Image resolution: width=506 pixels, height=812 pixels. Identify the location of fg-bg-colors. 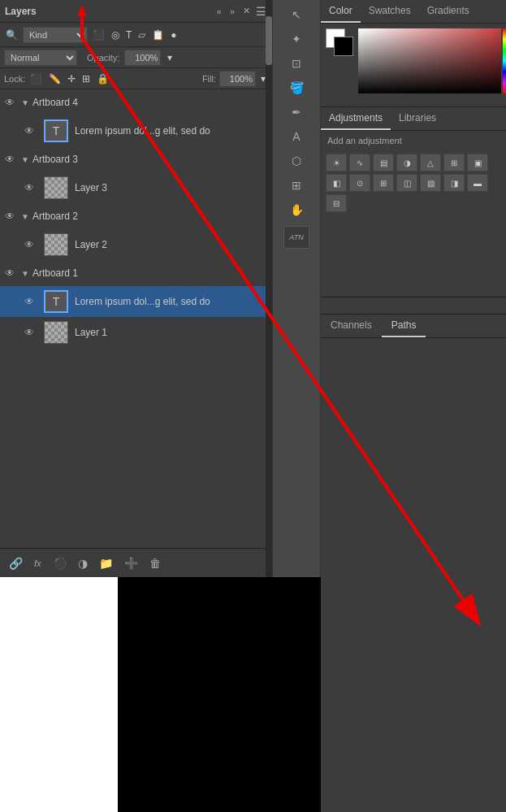
(339, 42).